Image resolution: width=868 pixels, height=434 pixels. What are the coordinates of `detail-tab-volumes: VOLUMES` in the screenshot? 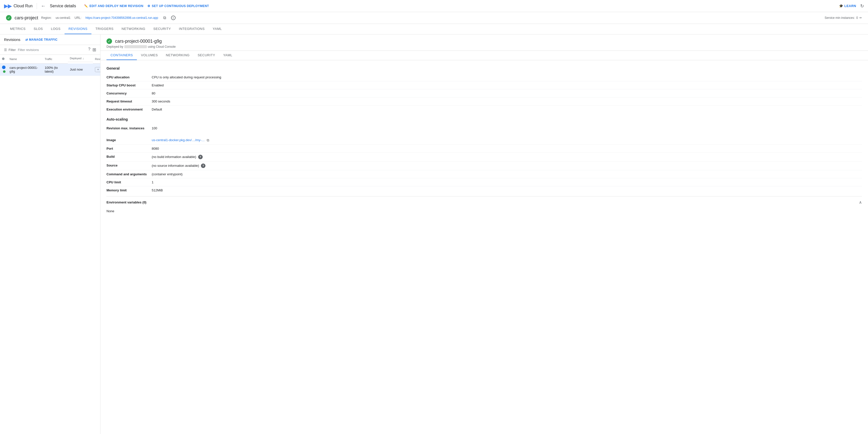 It's located at (149, 55).